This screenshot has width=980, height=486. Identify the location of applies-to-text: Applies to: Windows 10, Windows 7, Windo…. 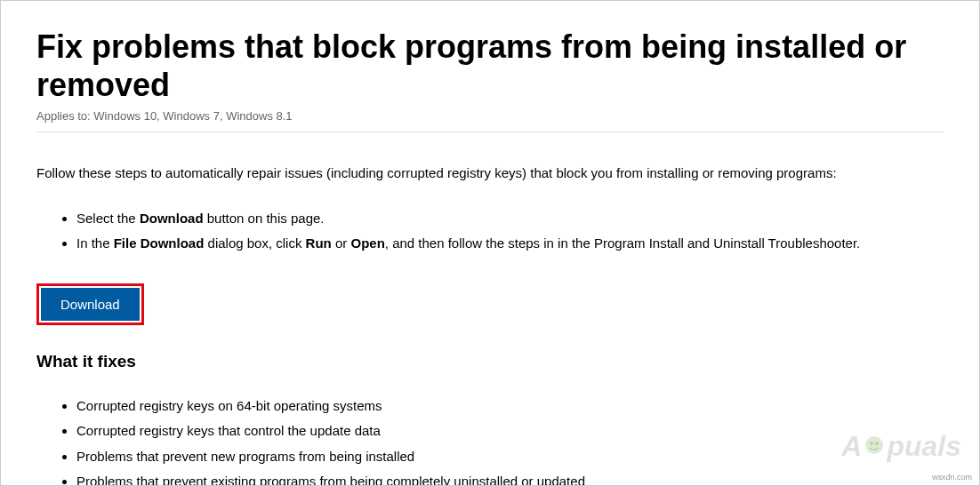
(490, 116).